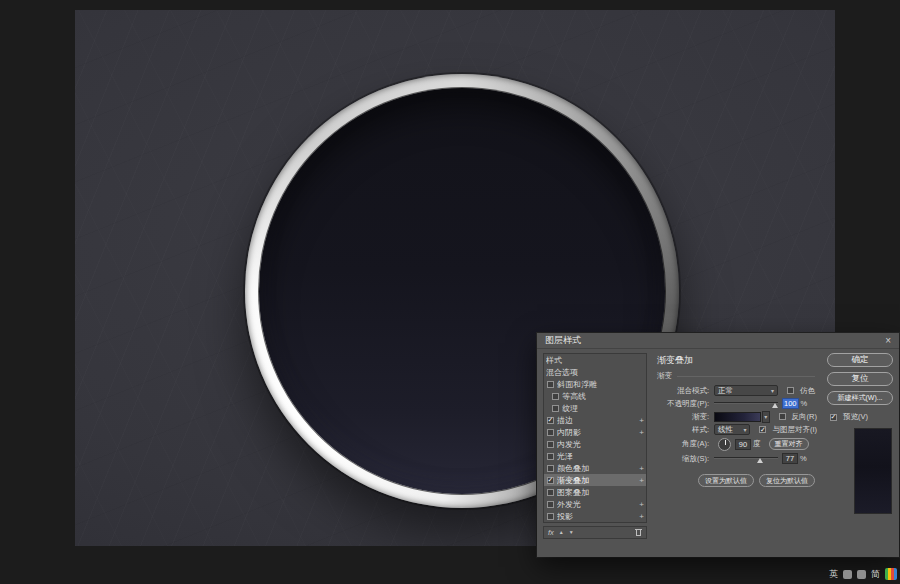 The width and height of the screenshot is (900, 584). I want to click on ime-color-icon, so click(891, 574).